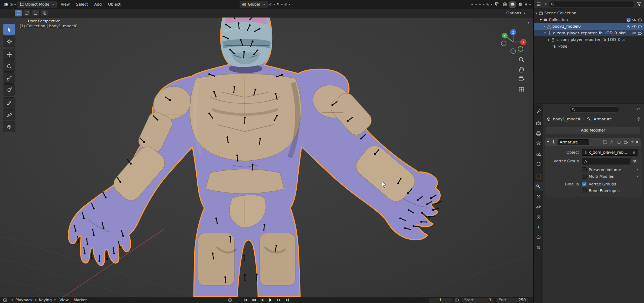  Describe the element at coordinates (528, 5) in the screenshot. I see `shading-rendered` at that location.